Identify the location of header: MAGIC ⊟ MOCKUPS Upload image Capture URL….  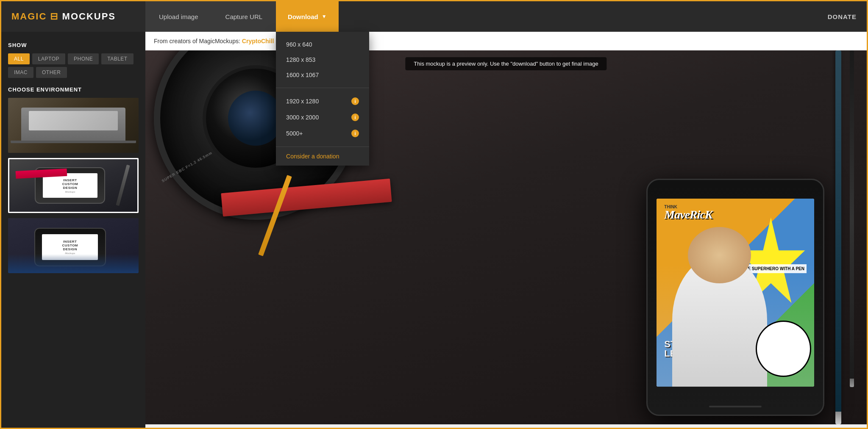
(434, 17).